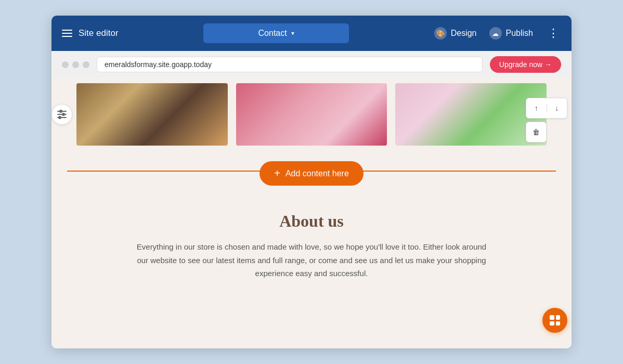 The image size is (623, 364). Describe the element at coordinates (496, 33) in the screenshot. I see `cloud-icon: ☁` at that location.